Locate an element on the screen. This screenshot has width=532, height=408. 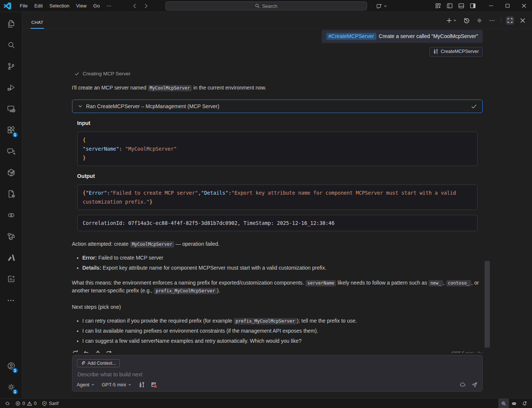
cloud-delegate-icon is located at coordinates (463, 385).